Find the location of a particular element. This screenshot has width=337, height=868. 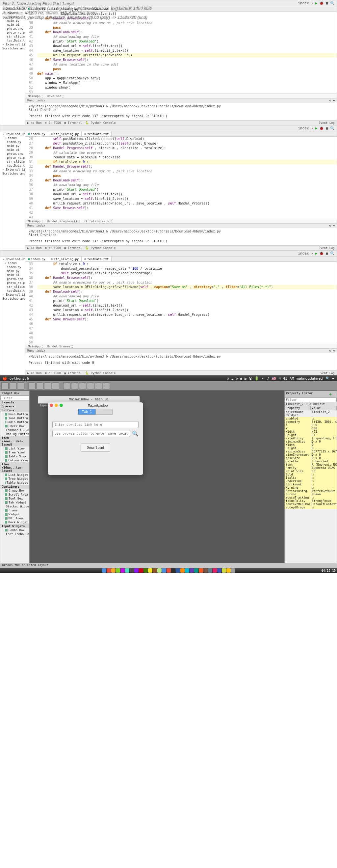

preview-window: MainWindow Tab 1 Tab 2 🔍 Download is located at coordinates (96, 439).